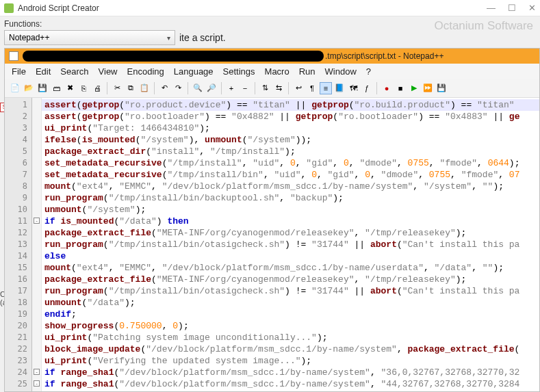 Image resolution: width=540 pixels, height=392 pixels. I want to click on stop-icon: ■, so click(400, 88).